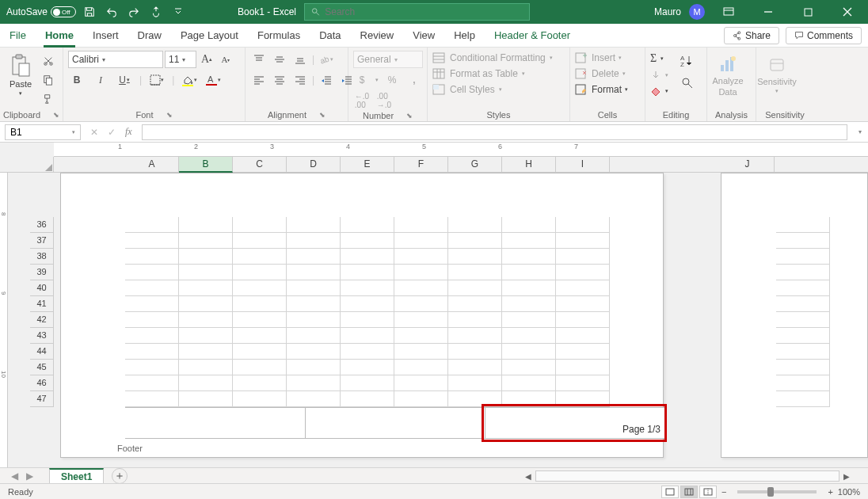 Image resolution: width=868 pixels, height=499 pixels. Describe the element at coordinates (326, 80) in the screenshot. I see `indent-decrease-icon` at that location.